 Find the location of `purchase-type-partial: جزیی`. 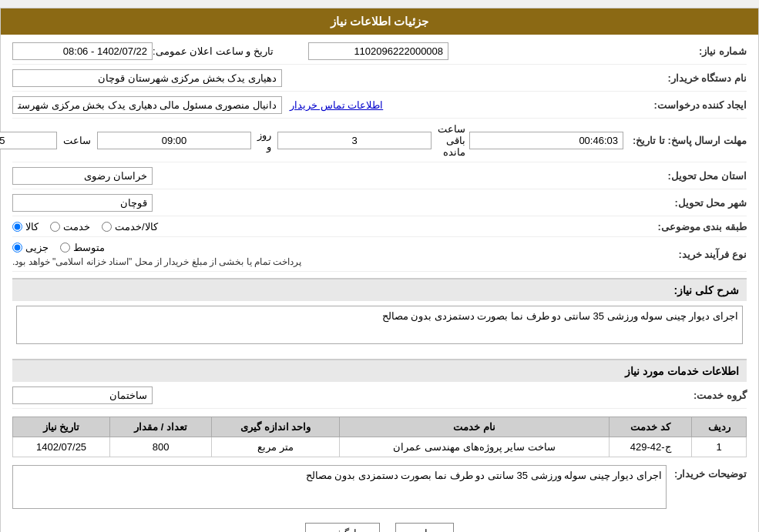

purchase-type-partial: جزیی is located at coordinates (31, 248).